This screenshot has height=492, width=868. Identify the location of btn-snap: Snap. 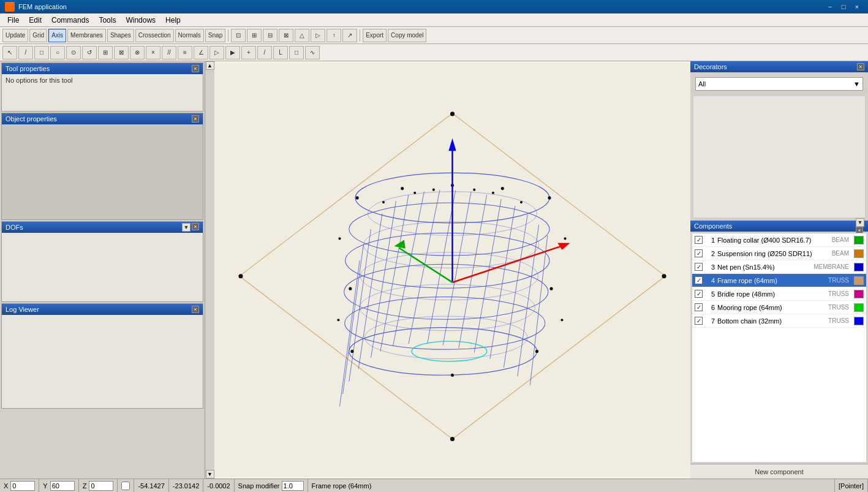
(216, 36).